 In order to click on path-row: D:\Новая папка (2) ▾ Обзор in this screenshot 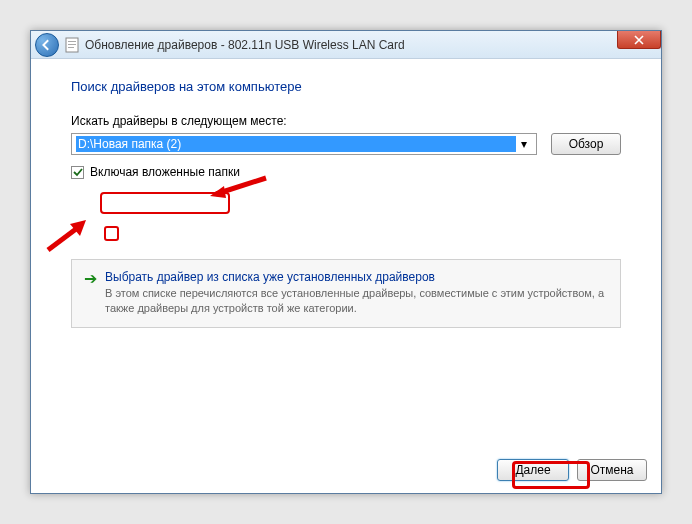, I will do `click(346, 144)`.